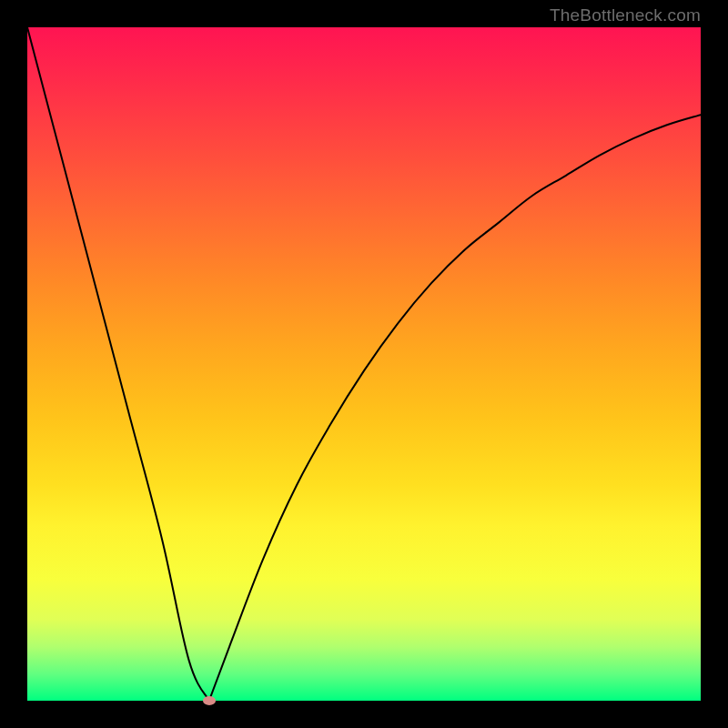 This screenshot has width=728, height=728. I want to click on min-marker, so click(209, 701).